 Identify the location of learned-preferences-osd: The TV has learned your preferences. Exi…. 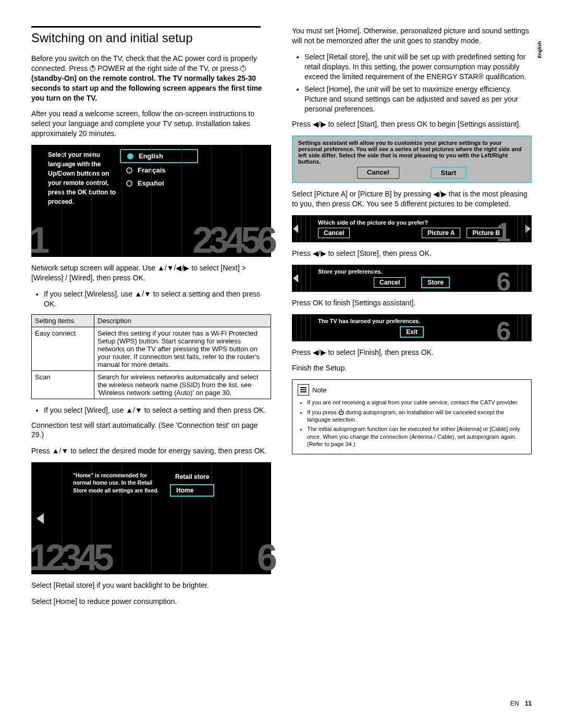
(412, 328).